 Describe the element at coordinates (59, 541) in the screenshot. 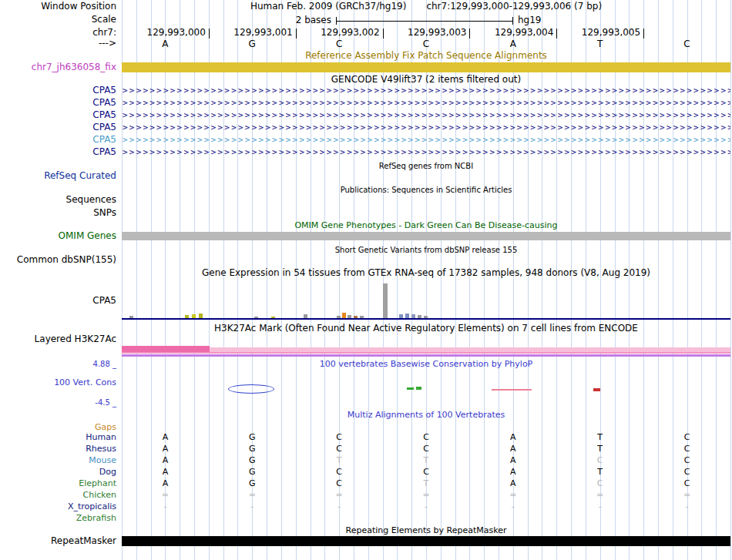

I see `repeatmasker-label: RepeatMasker` at that location.